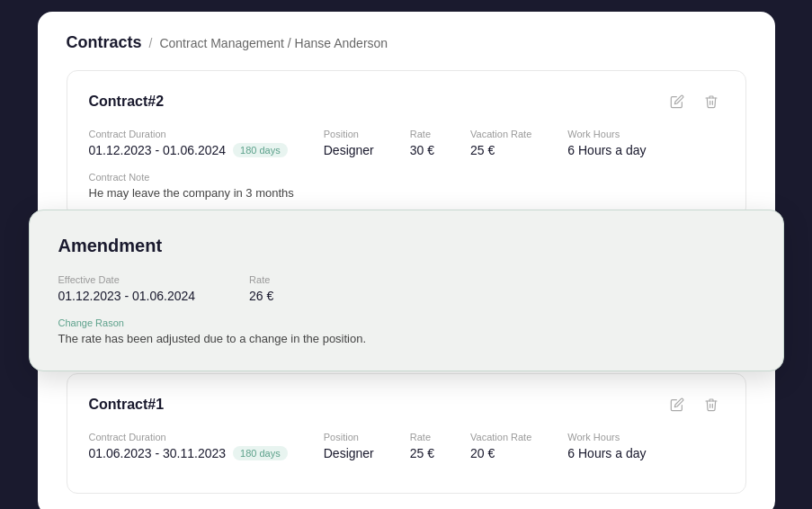  I want to click on contract2-workhours-label: Work Hours, so click(606, 134).